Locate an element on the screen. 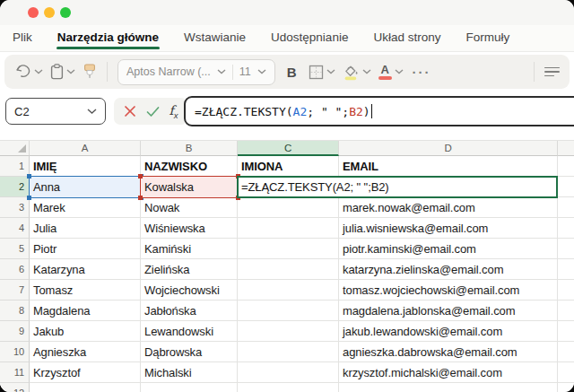 The height and width of the screenshot is (392, 574). cell: Tomasz is located at coordinates (85, 291).